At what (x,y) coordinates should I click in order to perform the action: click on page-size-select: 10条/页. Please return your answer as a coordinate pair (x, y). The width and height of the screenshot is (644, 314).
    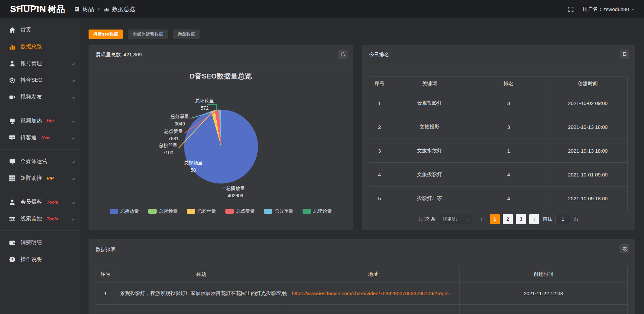
    Looking at the image, I should click on (456, 219).